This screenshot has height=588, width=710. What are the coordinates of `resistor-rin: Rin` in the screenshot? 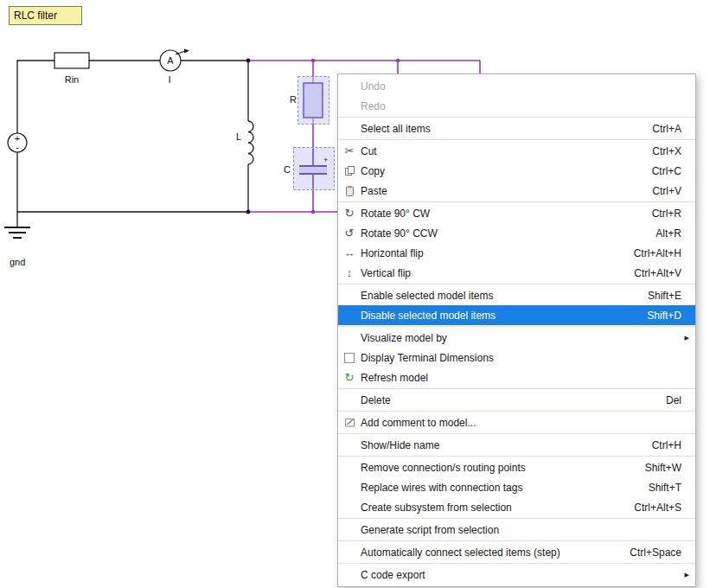 It's located at (72, 69).